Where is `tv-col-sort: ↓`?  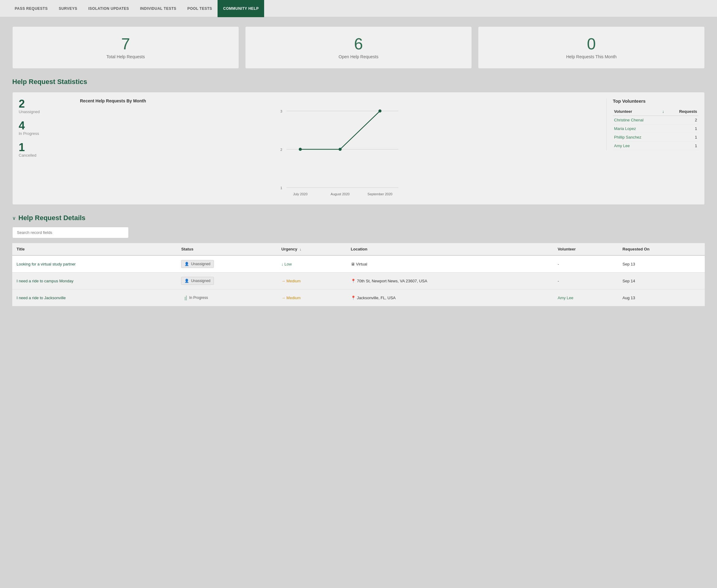
tv-col-sort: ↓ is located at coordinates (664, 112).